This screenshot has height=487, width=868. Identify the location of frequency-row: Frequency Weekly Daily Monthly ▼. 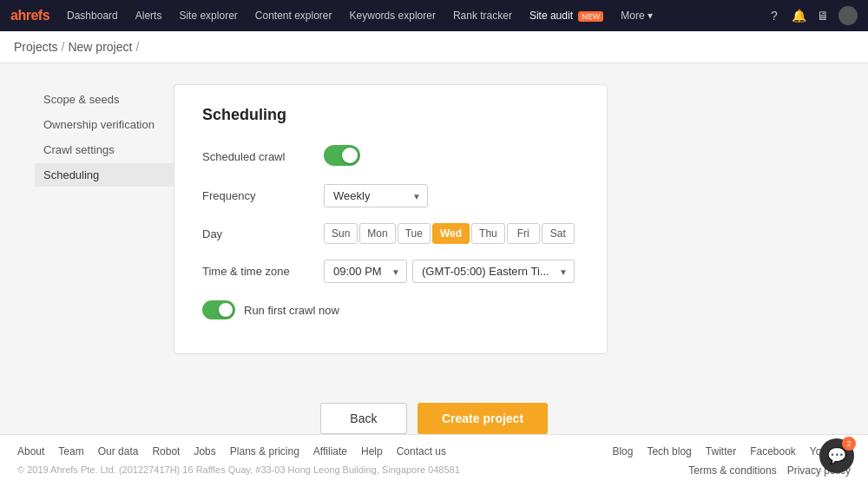
(391, 196).